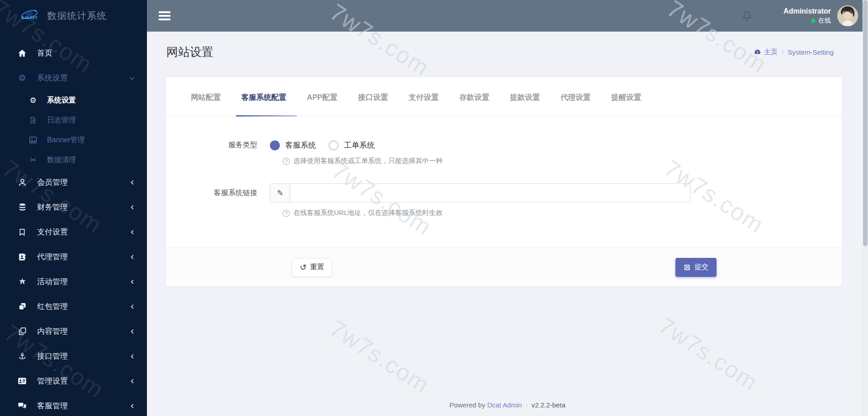  I want to click on service-type-label: 服务类型, so click(218, 145).